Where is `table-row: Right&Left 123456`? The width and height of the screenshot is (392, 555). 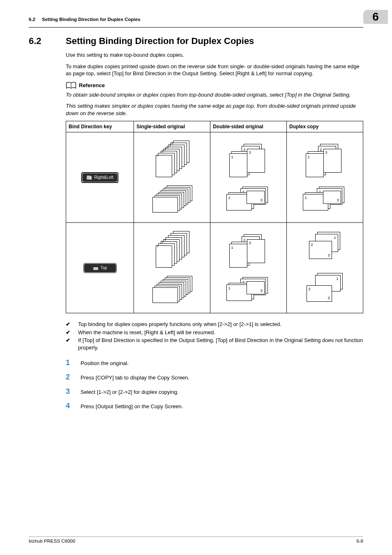 table-row: Right&Left 123456 is located at coordinates (214, 178).